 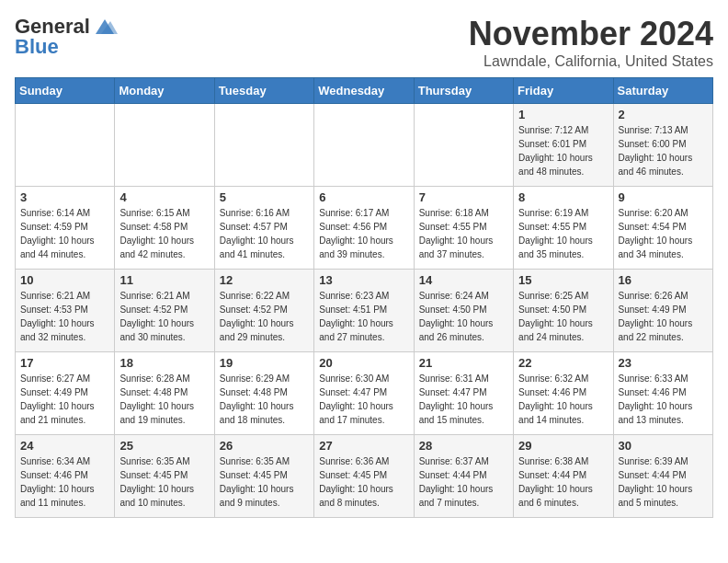 What do you see at coordinates (664, 280) in the screenshot?
I see `day-number: 16` at bounding box center [664, 280].